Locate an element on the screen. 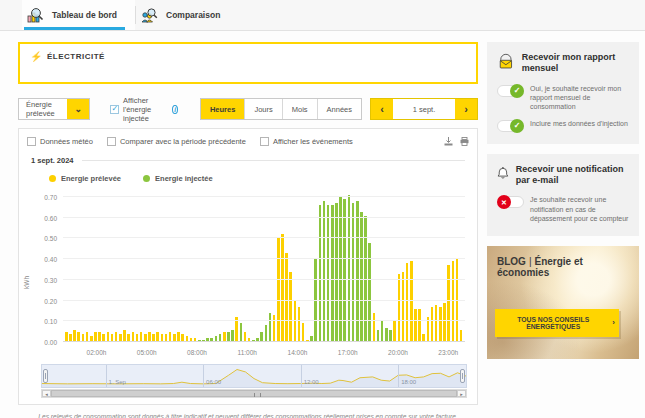 Image resolution: width=645 pixels, height=418 pixels. injection-data-toggle-row: ✓ Inclure mes données d'injection is located at coordinates (563, 126).